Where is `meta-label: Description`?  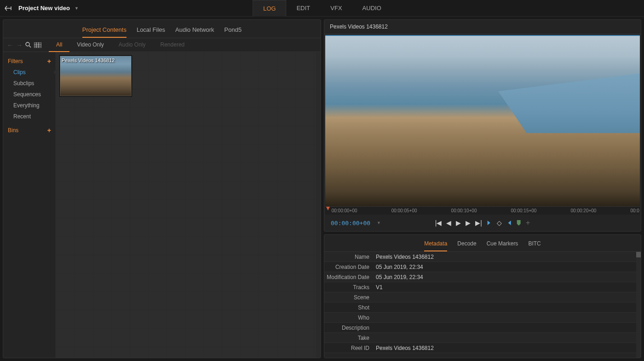 meta-label: Description is located at coordinates (349, 328).